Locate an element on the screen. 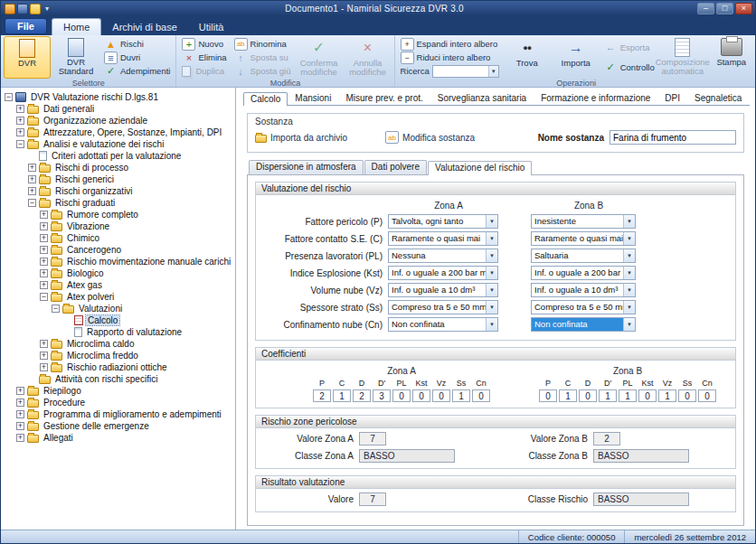 The width and height of the screenshot is (756, 544). duplica-button: Duplica is located at coordinates (204, 70).